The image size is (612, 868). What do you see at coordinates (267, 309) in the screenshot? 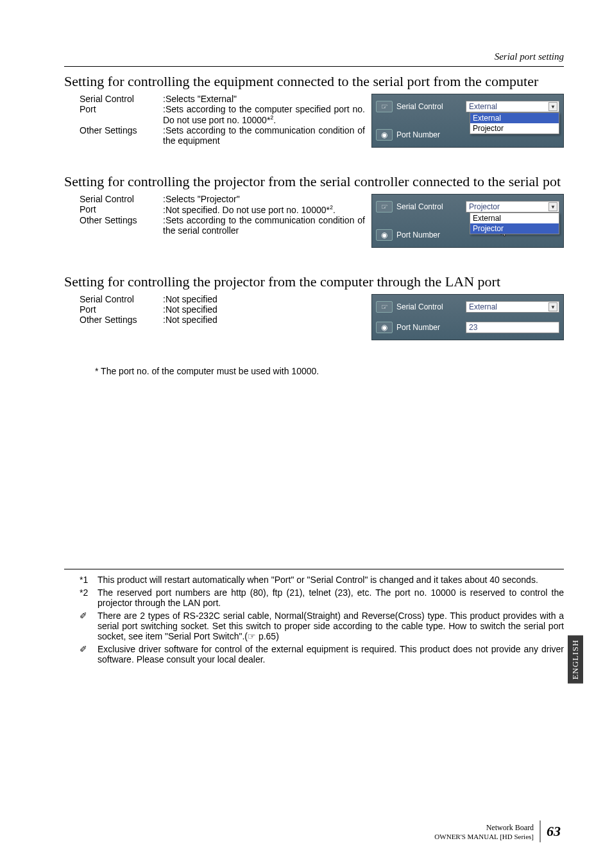
I see `s3-row1-val: :Not specified` at bounding box center [267, 309].